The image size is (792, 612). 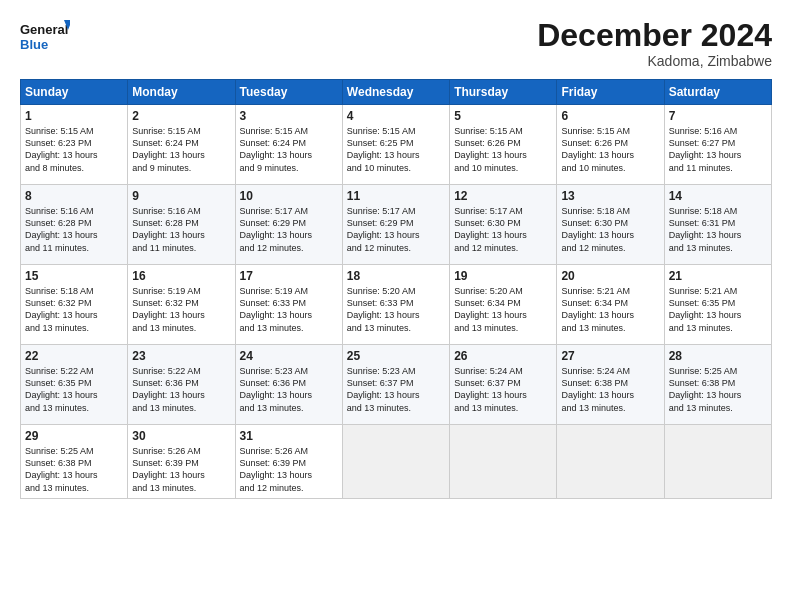 I want to click on calendar-cell: 9Sunrise: 5:16 AM Sunset: 6:28 PM Daylig…, so click(x=182, y=225).